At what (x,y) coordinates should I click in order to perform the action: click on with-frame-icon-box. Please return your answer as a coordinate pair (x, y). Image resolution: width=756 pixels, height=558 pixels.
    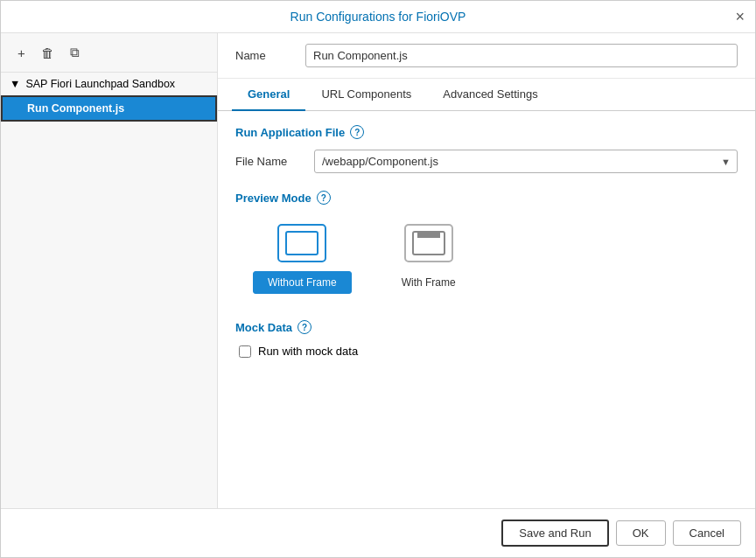
    Looking at the image, I should click on (429, 243).